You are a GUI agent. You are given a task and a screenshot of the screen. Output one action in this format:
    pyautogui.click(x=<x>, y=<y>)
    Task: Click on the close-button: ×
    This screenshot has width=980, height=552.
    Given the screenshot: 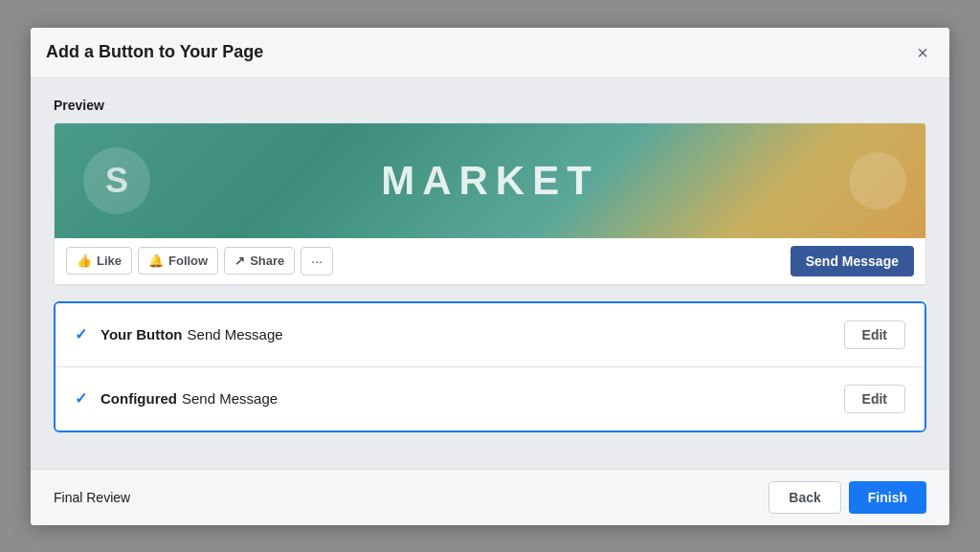 What is the action you would take?
    pyautogui.click(x=923, y=53)
    